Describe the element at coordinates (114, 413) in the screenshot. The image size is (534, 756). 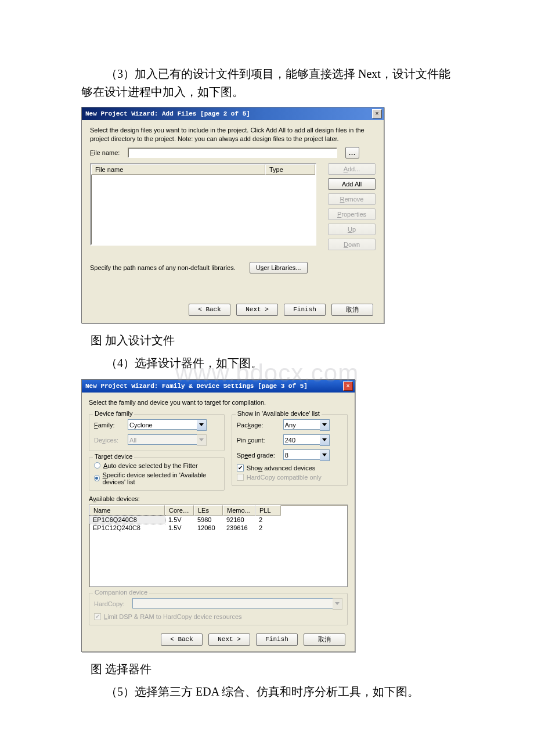
I see `device-family-legend: Device family` at that location.